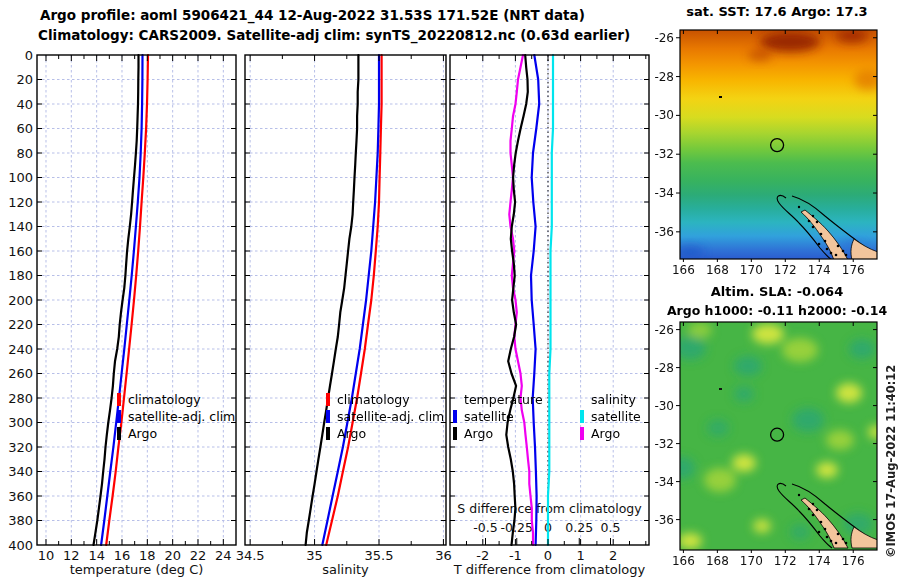  I want to click on sla-map-image, so click(776, 436).